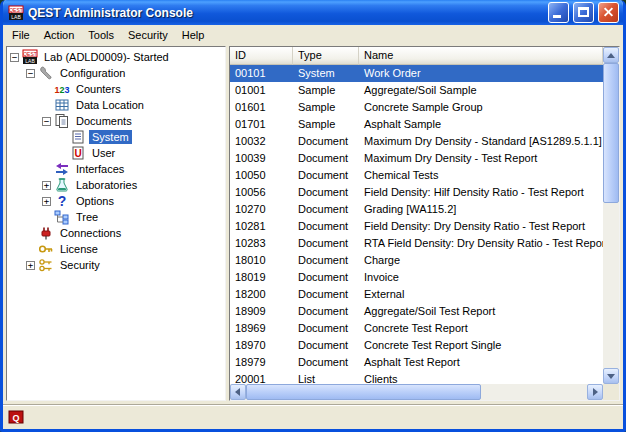 This screenshot has width=626, height=432. What do you see at coordinates (481, 74) in the screenshot?
I see `row-name: Work Order` at bounding box center [481, 74].